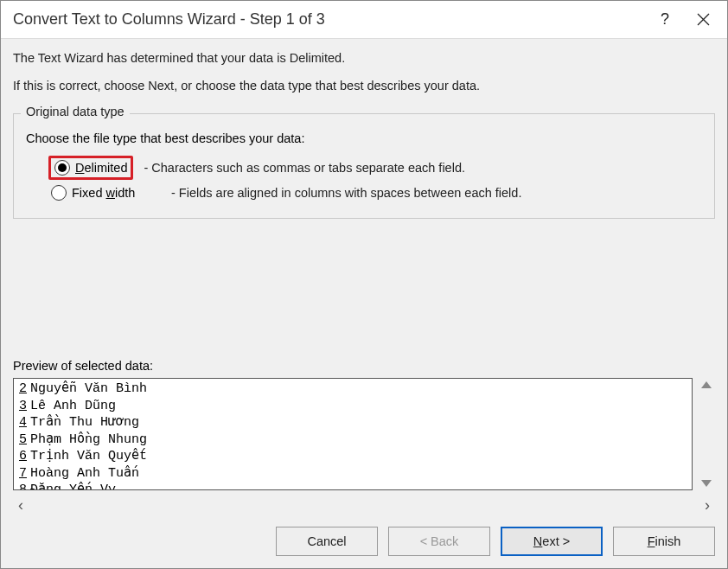 This screenshot has height=569, width=728. Describe the element at coordinates (88, 439) in the screenshot. I see `preview-line-text: Phạm Hồng Nhung` at that location.